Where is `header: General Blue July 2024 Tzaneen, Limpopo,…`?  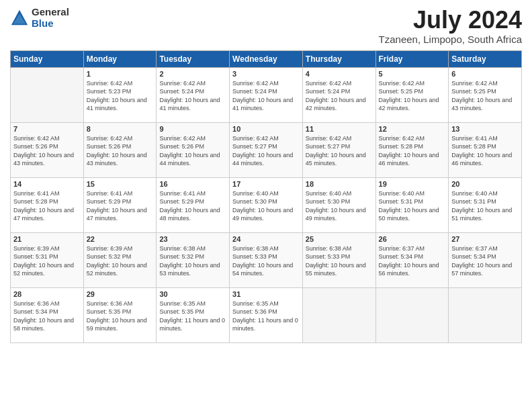
header: General Blue July 2024 Tzaneen, Limpopo,… is located at coordinates (266, 26).